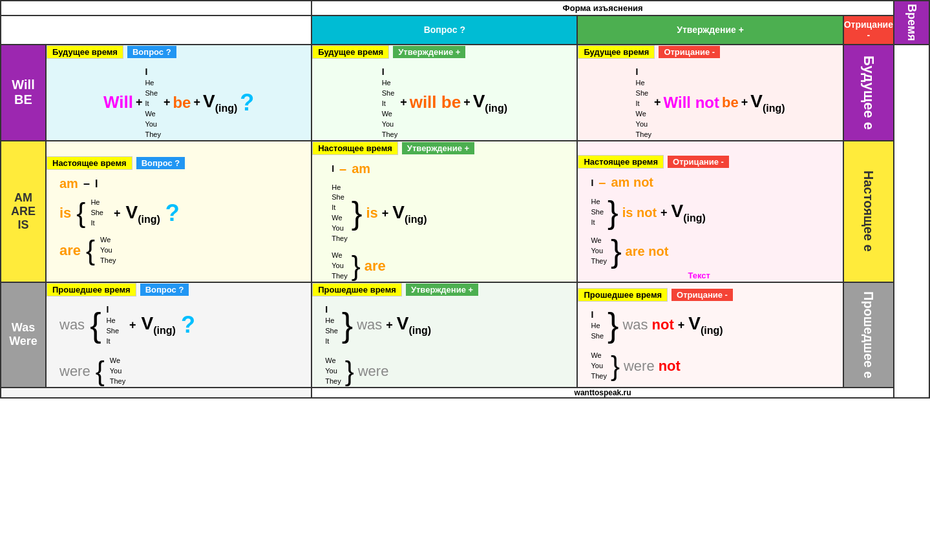 This screenshot has height=560, width=930. I want to click on was-negative-cell: Прошедшее время Отрицание - I He She }, so click(710, 335).